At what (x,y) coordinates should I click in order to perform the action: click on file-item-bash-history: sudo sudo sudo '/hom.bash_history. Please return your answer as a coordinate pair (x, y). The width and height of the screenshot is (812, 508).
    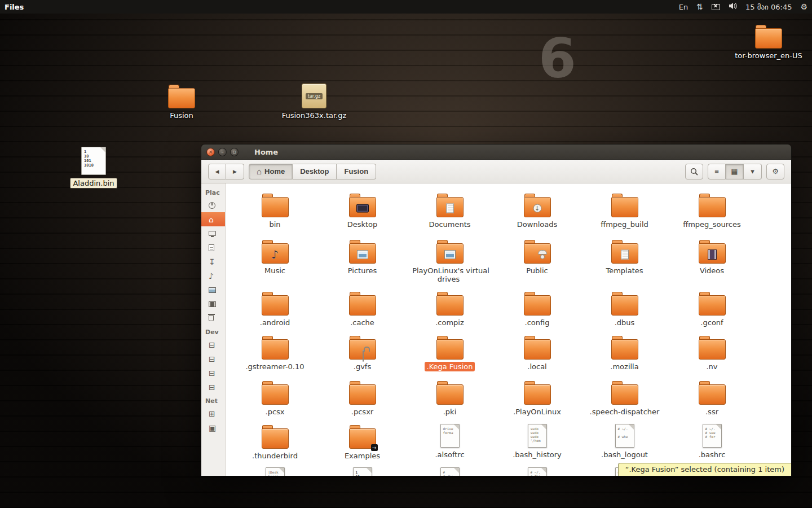
    Looking at the image, I should click on (537, 443).